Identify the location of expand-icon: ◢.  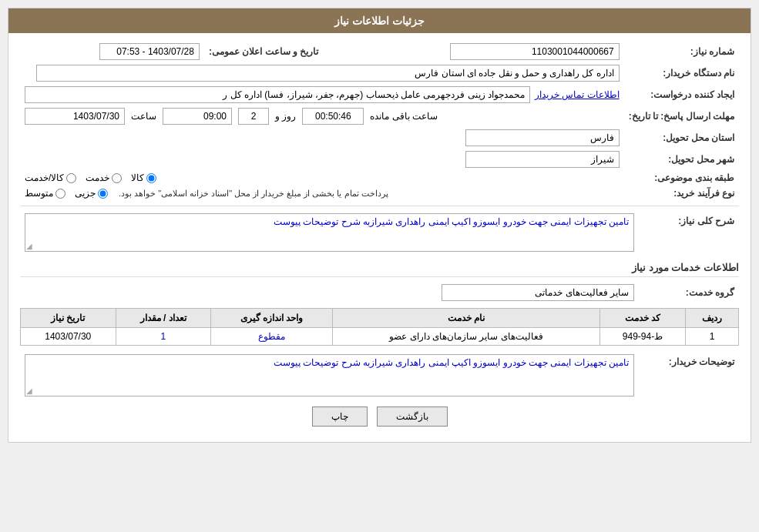
(29, 246).